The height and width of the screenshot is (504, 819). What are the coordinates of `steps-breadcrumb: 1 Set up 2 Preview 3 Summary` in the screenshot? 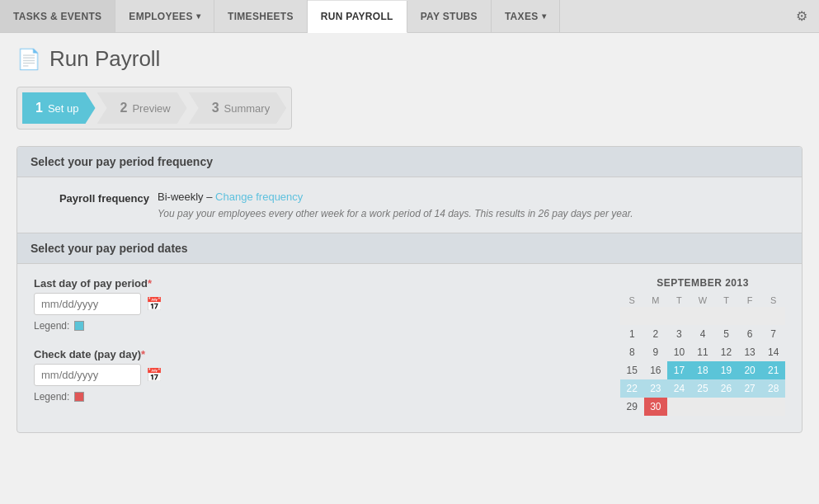 It's located at (154, 108).